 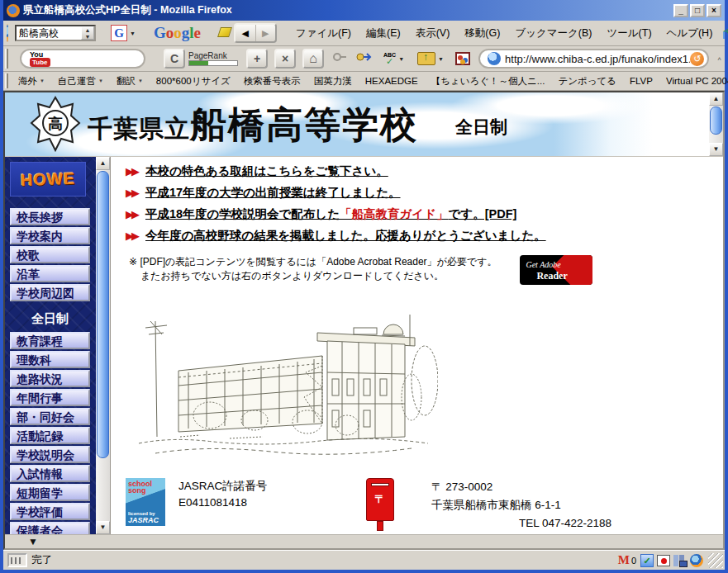 I want to click on sidebar-section-label: 全日制, so click(x=50, y=319).